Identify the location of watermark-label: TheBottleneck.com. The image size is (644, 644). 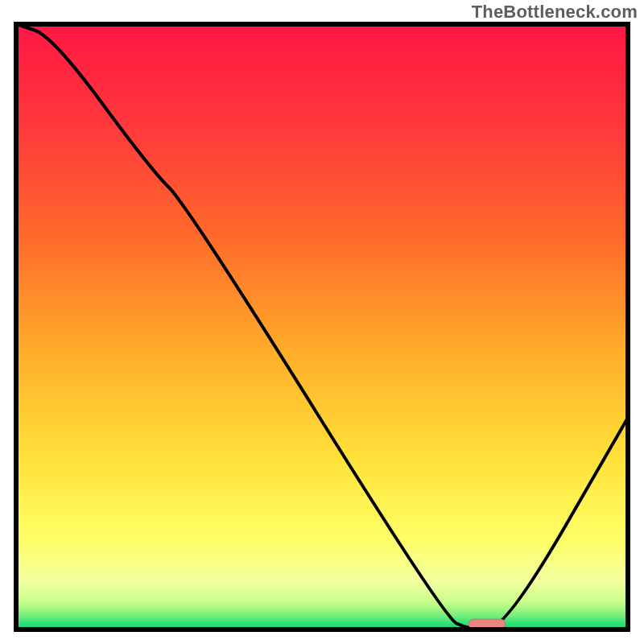
(555, 12).